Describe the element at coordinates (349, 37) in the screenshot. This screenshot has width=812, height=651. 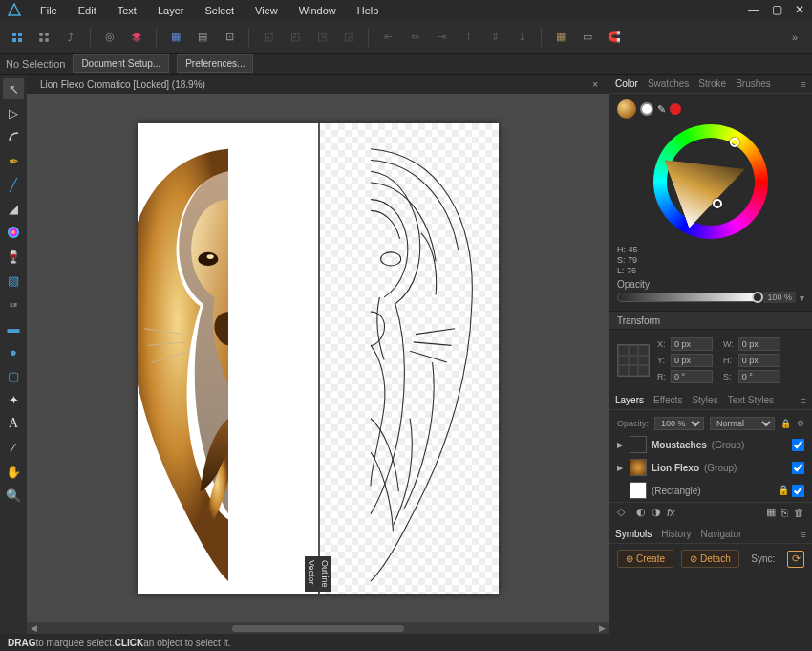
I see `arrange-front-icon: ◲` at that location.